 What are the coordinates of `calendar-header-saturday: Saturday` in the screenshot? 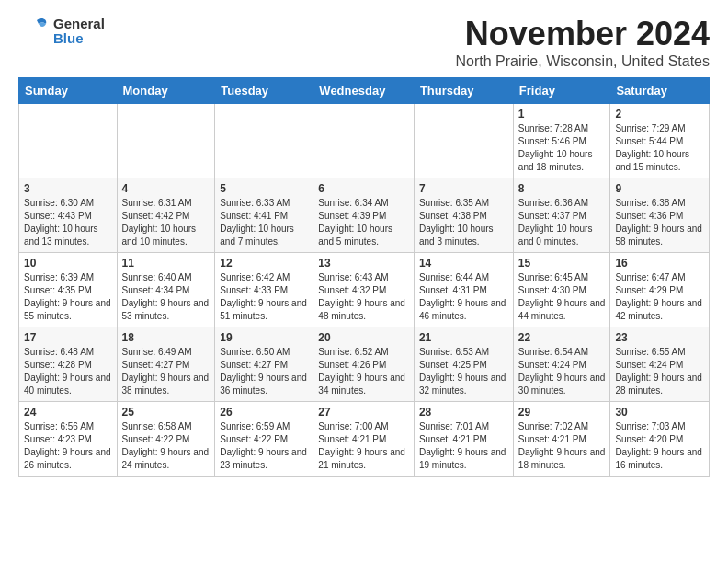 It's located at (660, 91).